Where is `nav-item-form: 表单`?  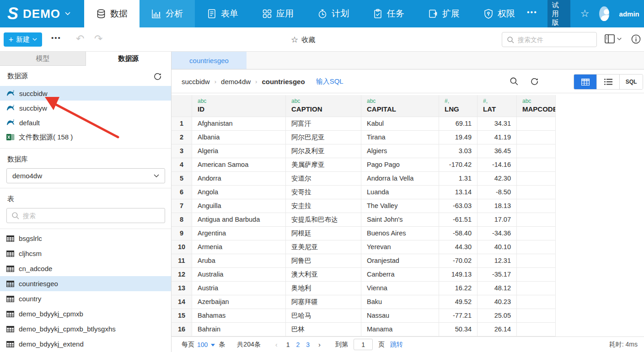
nav-item-form: 表单 is located at coordinates (222, 14).